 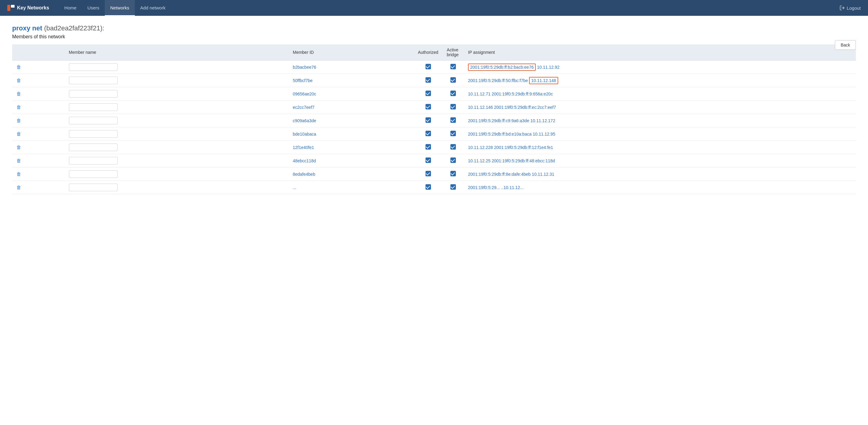 What do you see at coordinates (544, 134) in the screenshot?
I see `ip-link: 10.11.12.95` at bounding box center [544, 134].